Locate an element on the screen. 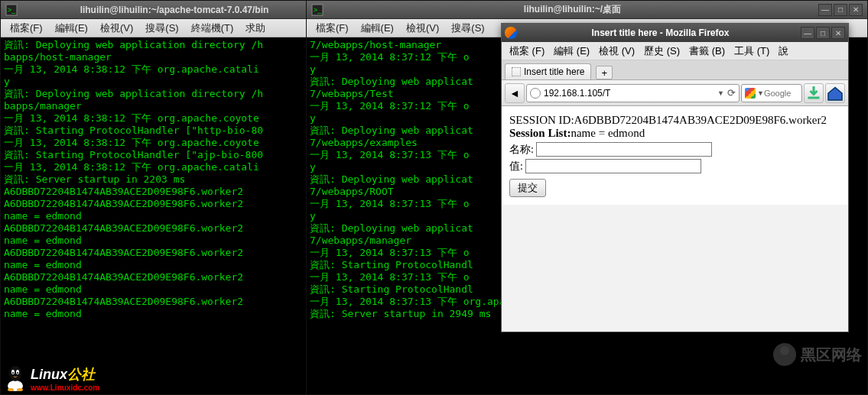  url-input is located at coordinates (629, 93).